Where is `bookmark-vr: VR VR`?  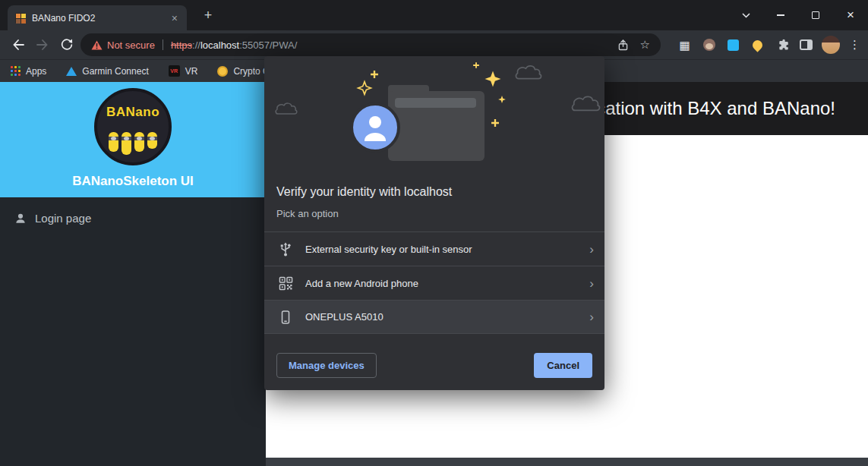
bookmark-vr: VR VR is located at coordinates (184, 71).